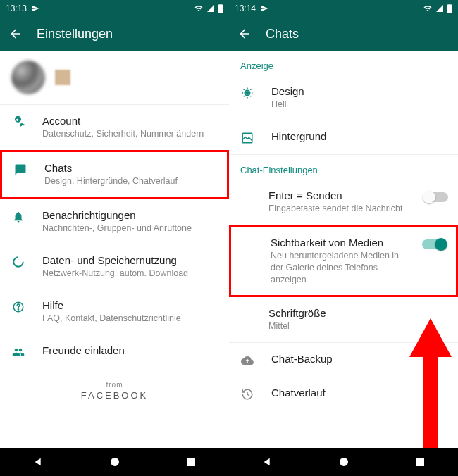  What do you see at coordinates (247, 394) in the screenshot?
I see `history-icon` at bounding box center [247, 394].